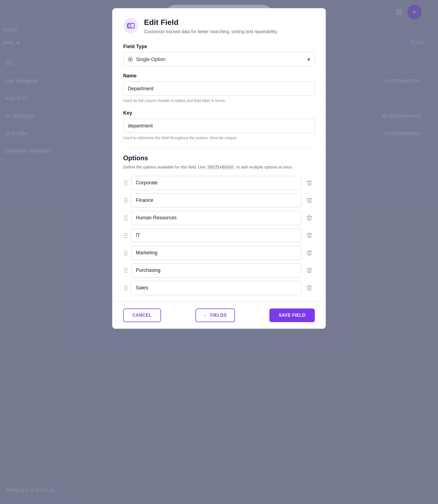  I want to click on modal-subtitle: Customize tracked data for better search…, so click(211, 32).